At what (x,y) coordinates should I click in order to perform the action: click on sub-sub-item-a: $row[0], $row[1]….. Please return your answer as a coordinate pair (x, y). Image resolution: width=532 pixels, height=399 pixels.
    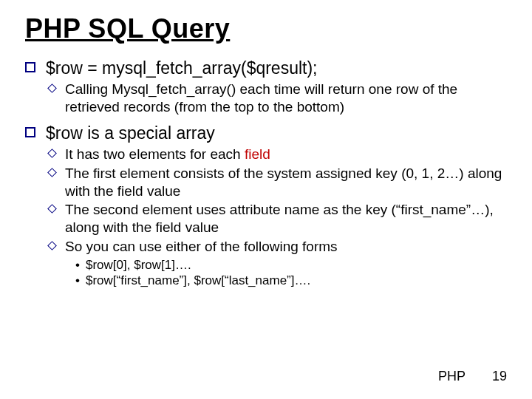
    Looking at the image, I should click on (291, 265).